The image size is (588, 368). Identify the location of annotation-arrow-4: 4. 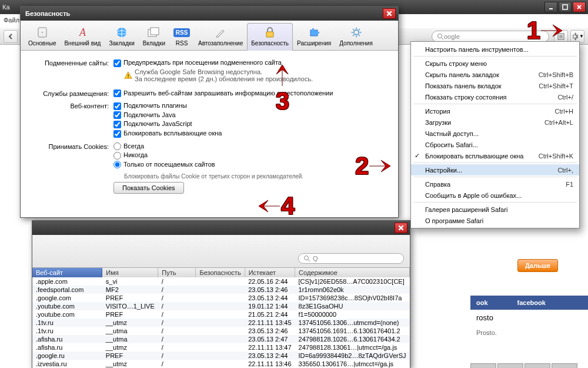
(276, 206).